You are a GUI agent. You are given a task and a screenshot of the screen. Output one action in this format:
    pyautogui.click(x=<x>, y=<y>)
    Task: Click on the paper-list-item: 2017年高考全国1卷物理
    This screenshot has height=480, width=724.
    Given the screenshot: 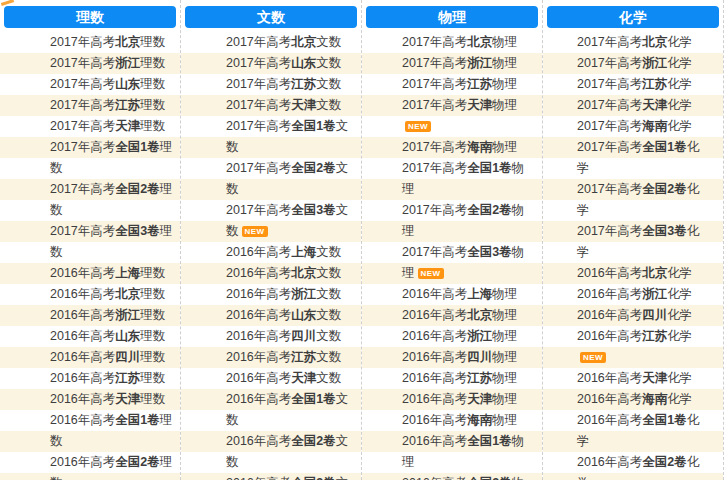 What is the action you would take?
    pyautogui.click(x=452, y=179)
    